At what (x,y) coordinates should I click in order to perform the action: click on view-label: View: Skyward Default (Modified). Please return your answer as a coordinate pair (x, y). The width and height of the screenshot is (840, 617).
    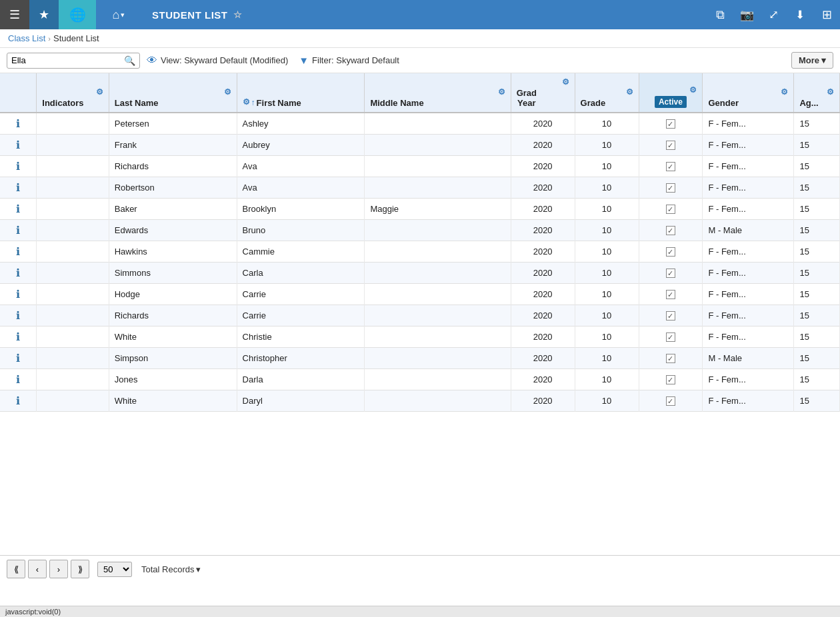
    Looking at the image, I should click on (224, 60).